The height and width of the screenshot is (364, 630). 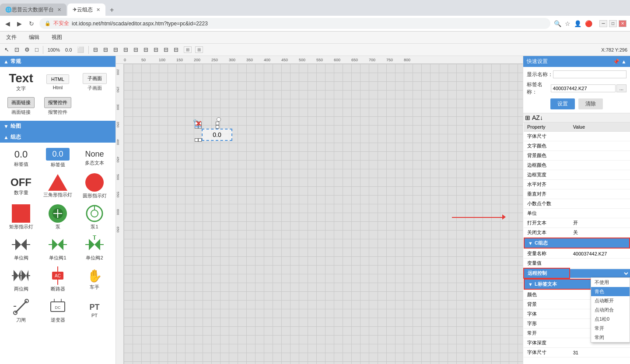 I want to click on sidebar-item-single-valve1: 单位阀1, so click(x=58, y=248).